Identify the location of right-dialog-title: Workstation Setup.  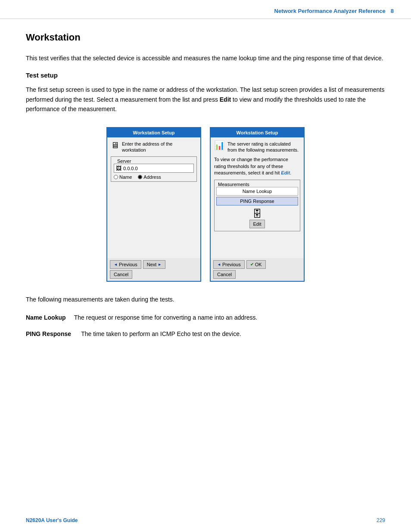
(257, 133).